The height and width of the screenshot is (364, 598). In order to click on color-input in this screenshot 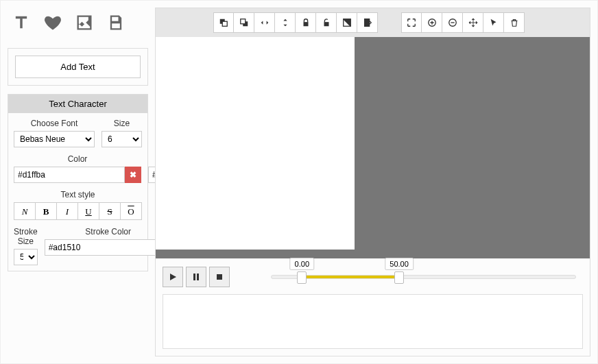, I will do `click(69, 175)`.